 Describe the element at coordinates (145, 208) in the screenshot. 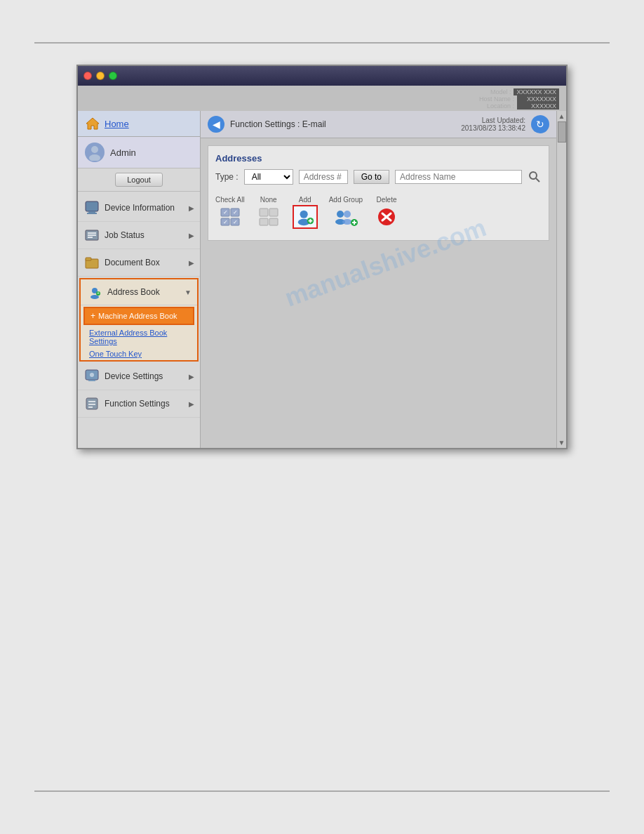

I see `sidebar-item-label-device-information: Device Information` at that location.